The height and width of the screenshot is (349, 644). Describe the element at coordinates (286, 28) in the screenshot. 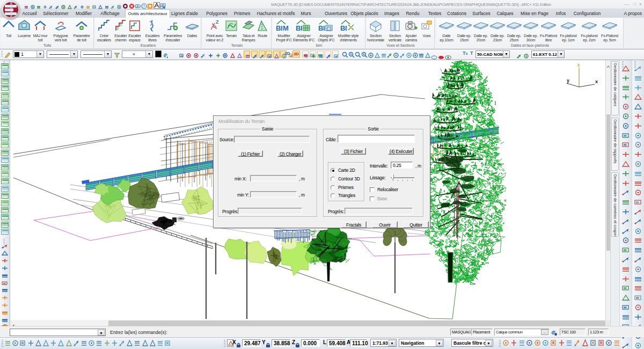

I see `svg-text: M` at that location.